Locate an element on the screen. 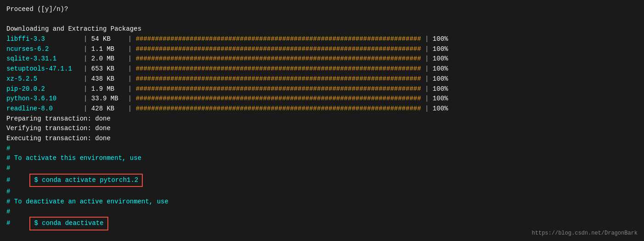  pkg-row-xz: xz-5.2.5 | 438 KB | ####################… is located at coordinates (322, 79).